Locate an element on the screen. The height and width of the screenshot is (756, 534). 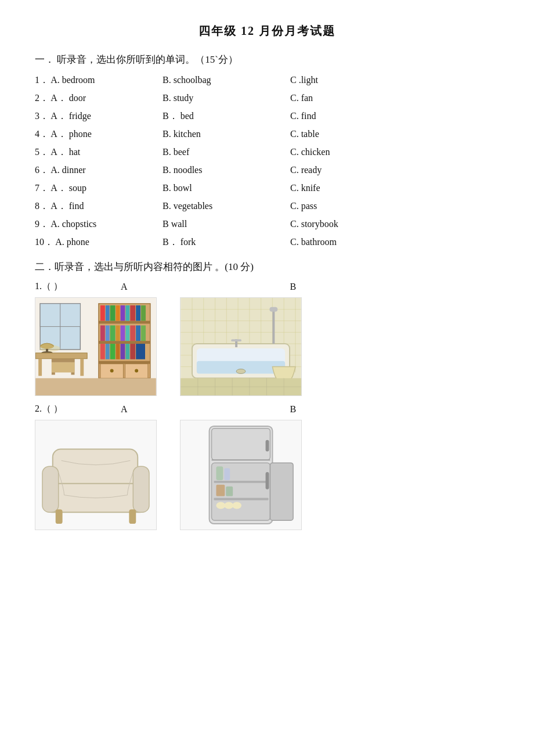
q2-images is located at coordinates (267, 475).